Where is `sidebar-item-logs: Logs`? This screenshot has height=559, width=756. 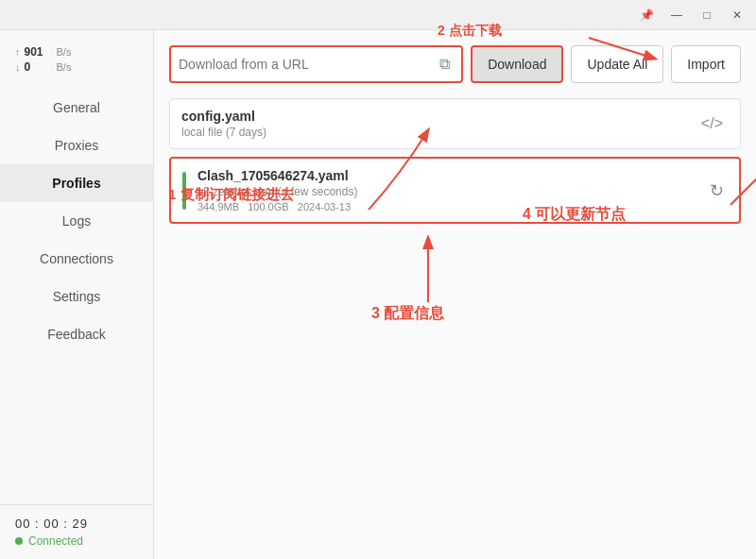
sidebar-item-logs: Logs is located at coordinates (77, 221).